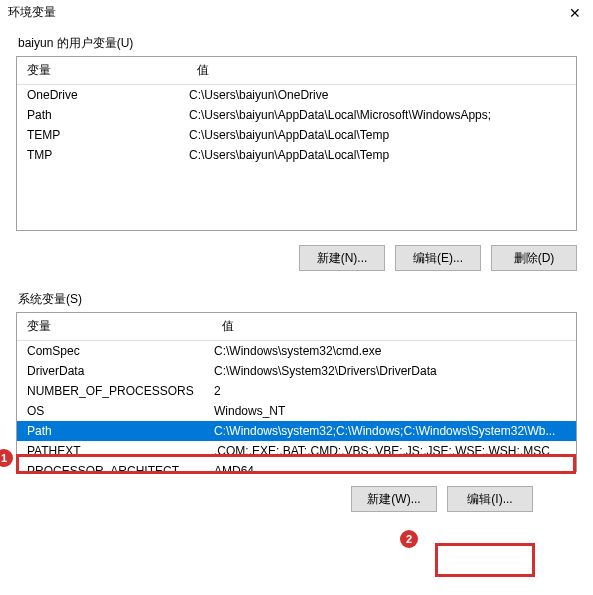 This screenshot has width=593, height=595. Describe the element at coordinates (32, 12) in the screenshot. I see `window-title: 环境变量` at that location.